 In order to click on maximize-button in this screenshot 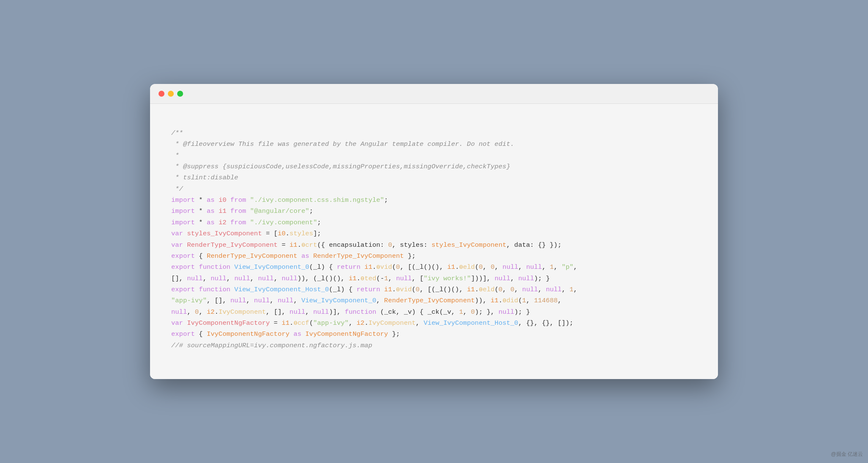, I will do `click(180, 94)`.